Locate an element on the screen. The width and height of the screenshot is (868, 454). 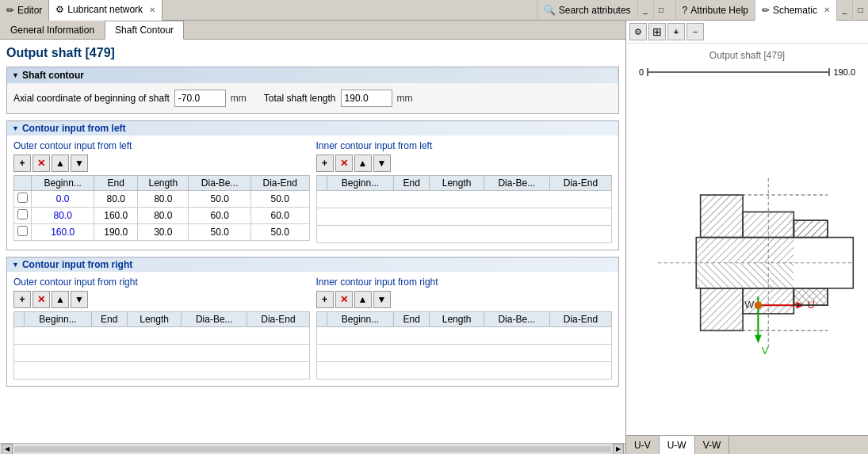
outer-right-remove-button: ✕ is located at coordinates (41, 299).